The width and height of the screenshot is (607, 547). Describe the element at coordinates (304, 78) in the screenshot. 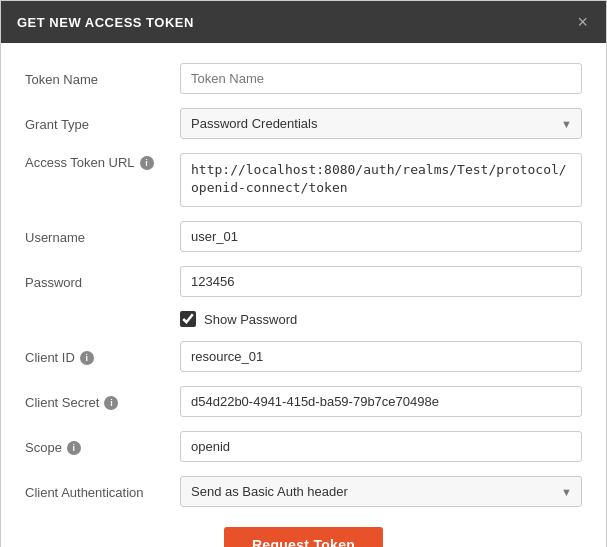

I see `token-name-row: Token Name` at that location.